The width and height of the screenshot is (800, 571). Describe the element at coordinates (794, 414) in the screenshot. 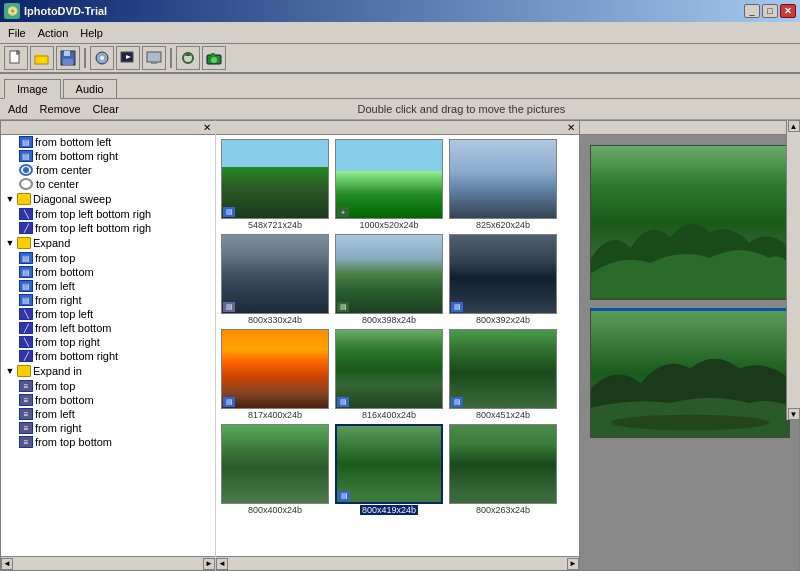

I see `right-scroll-down: ▼` at that location.